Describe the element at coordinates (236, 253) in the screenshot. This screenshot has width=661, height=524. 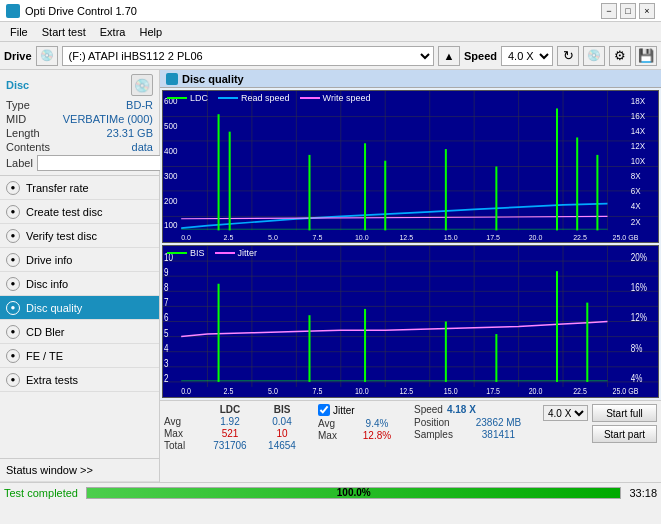
I see `legend-jitter: Jitter` at that location.